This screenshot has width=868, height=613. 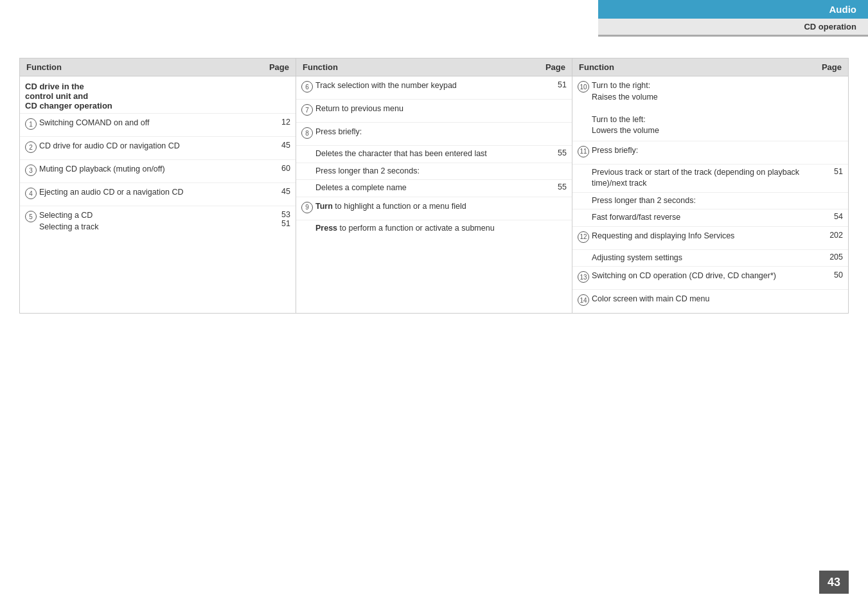 What do you see at coordinates (557, 85) in the screenshot?
I see `row-page: 51` at bounding box center [557, 85].